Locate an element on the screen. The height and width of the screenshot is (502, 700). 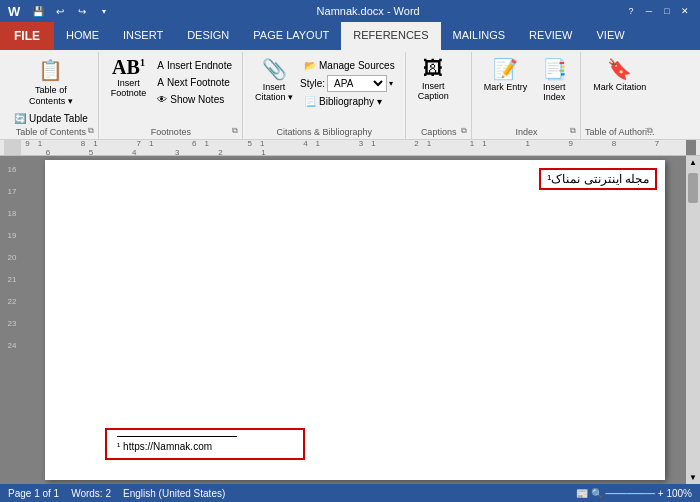
group-footnotes: AB1 InsertFootnote A Insert Endnote A Ne… is located at coordinates (172, 96).